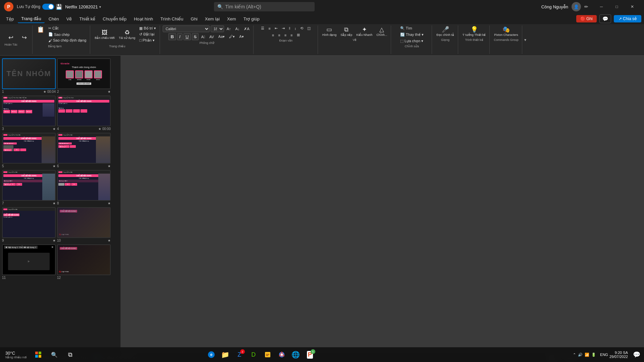 Image resolution: width=644 pixels, height=362 pixels. What do you see at coordinates (84, 74) in the screenshot?
I see `slide-2-thumb: TÊN NHÓM Thành viên trong nhóm LISA JENN…` at bounding box center [84, 74].